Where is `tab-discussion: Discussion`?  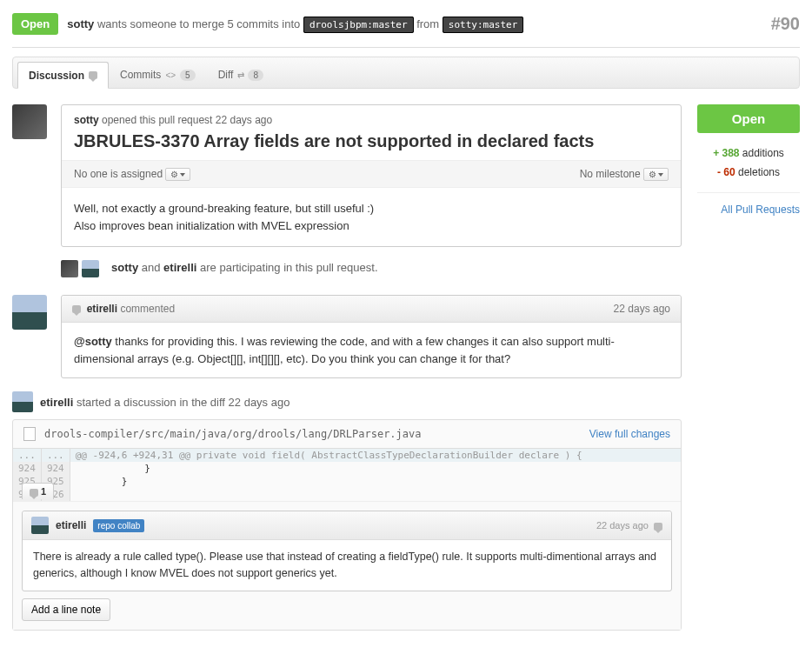
tab-discussion: Discussion is located at coordinates (63, 75).